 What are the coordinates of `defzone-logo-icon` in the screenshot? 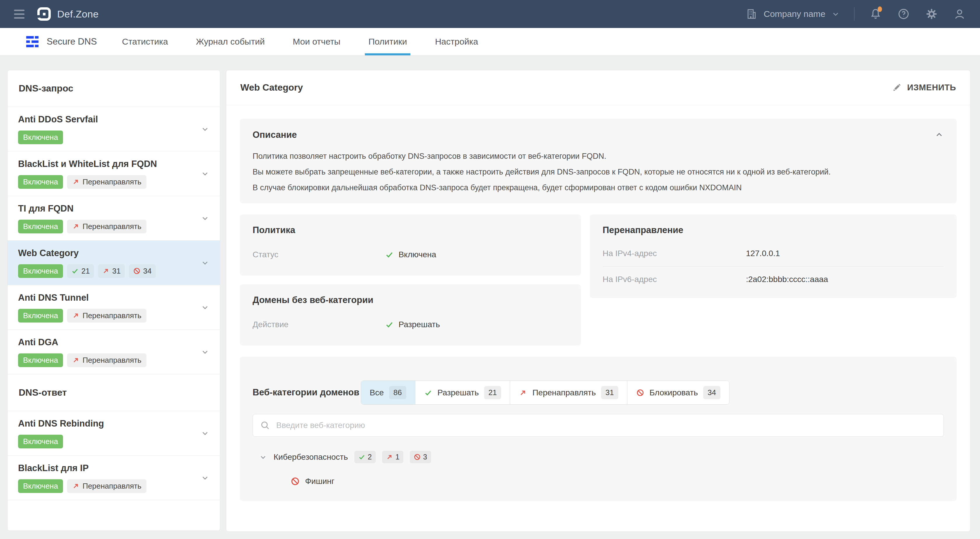 It's located at (44, 14).